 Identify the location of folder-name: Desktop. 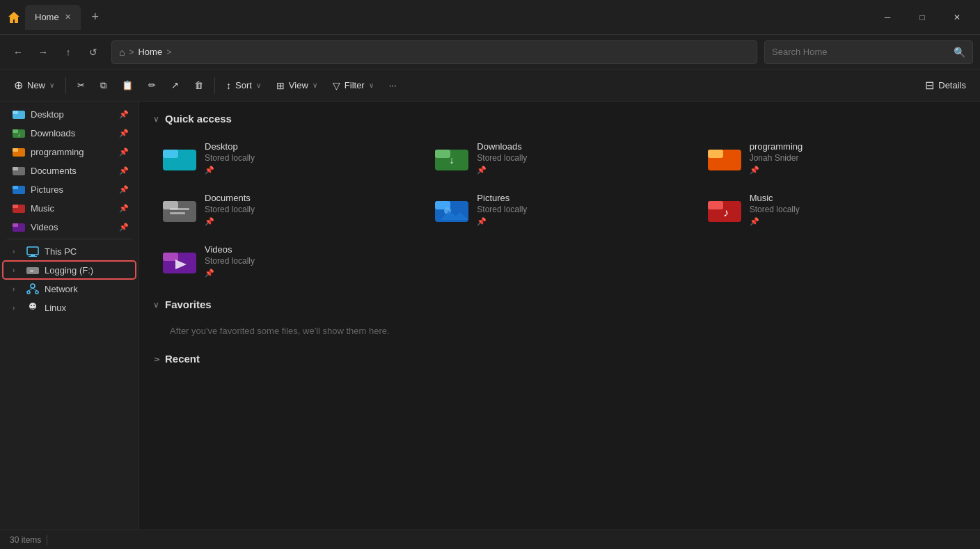
(230, 146).